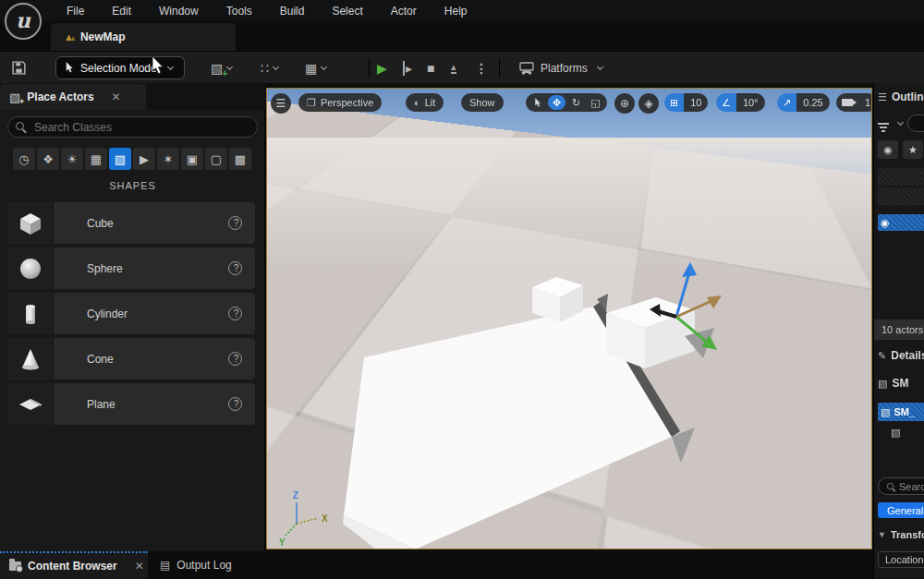 This screenshot has height=579, width=924. Describe the element at coordinates (888, 150) in the screenshot. I see `visibility-column-eye-icon: ◉` at that location.